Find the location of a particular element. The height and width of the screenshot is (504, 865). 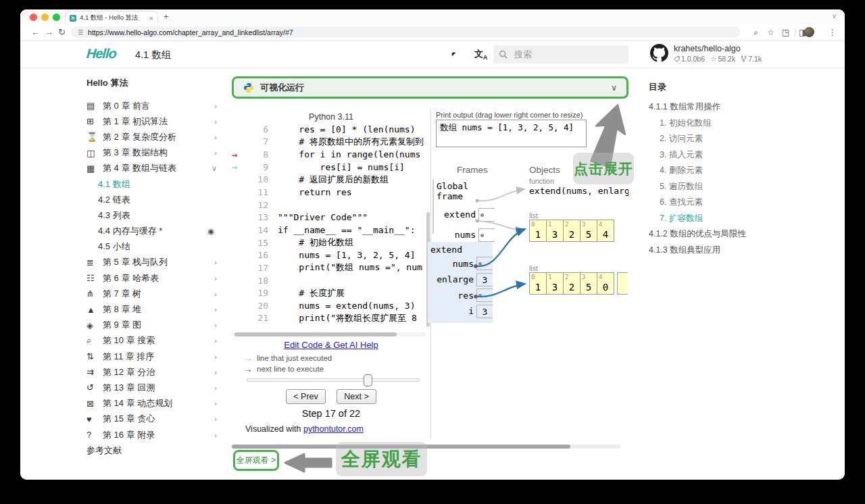

zoom-search-icon: ⌕ is located at coordinates (756, 32).